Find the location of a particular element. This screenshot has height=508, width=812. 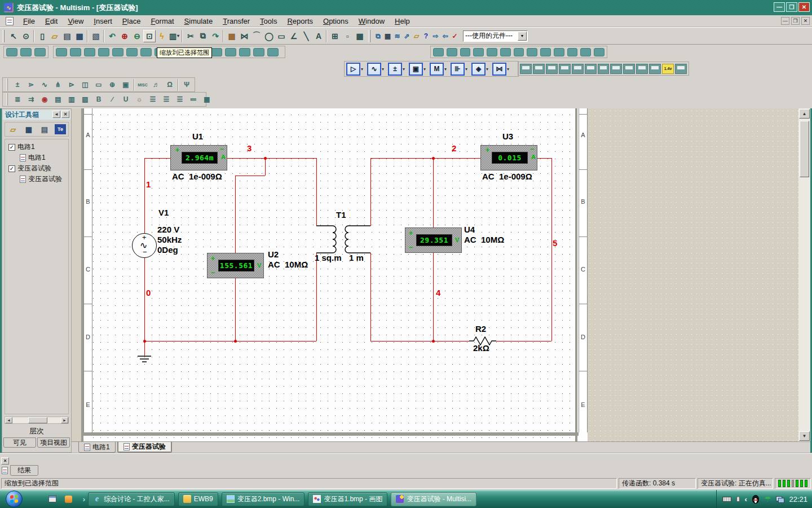

voltmeter-u4: + − V 29.351 is located at coordinates (433, 240).